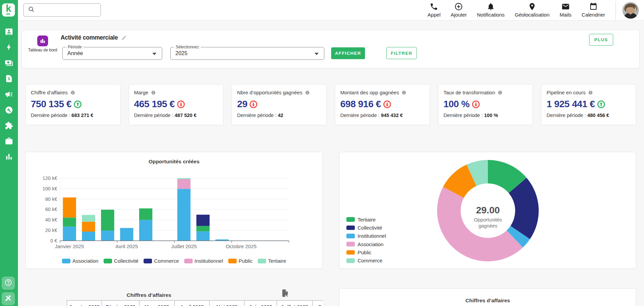  What do you see at coordinates (532, 15) in the screenshot?
I see `topbar-action-label: Géolocalisation` at bounding box center [532, 15].